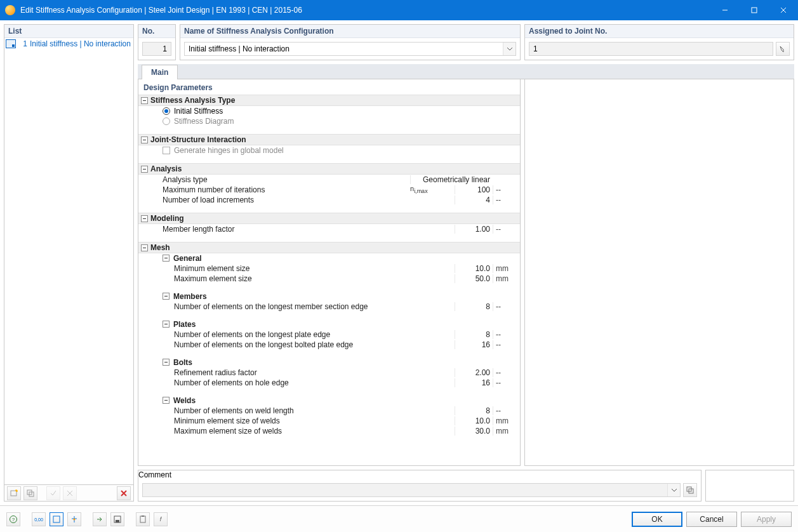 This screenshot has height=532, width=798. I want to click on row-max-iterations: Maximum number of iterationsni,max100--, so click(329, 190).